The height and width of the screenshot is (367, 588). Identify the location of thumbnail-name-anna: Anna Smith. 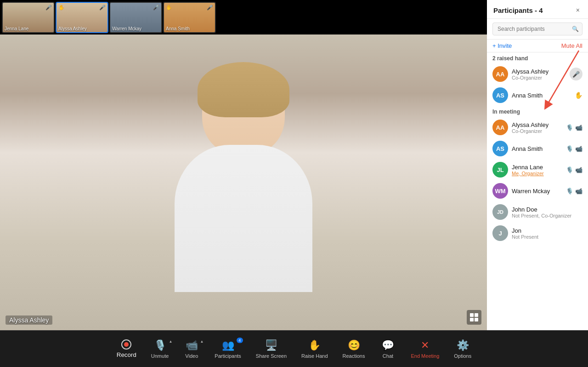
(178, 29).